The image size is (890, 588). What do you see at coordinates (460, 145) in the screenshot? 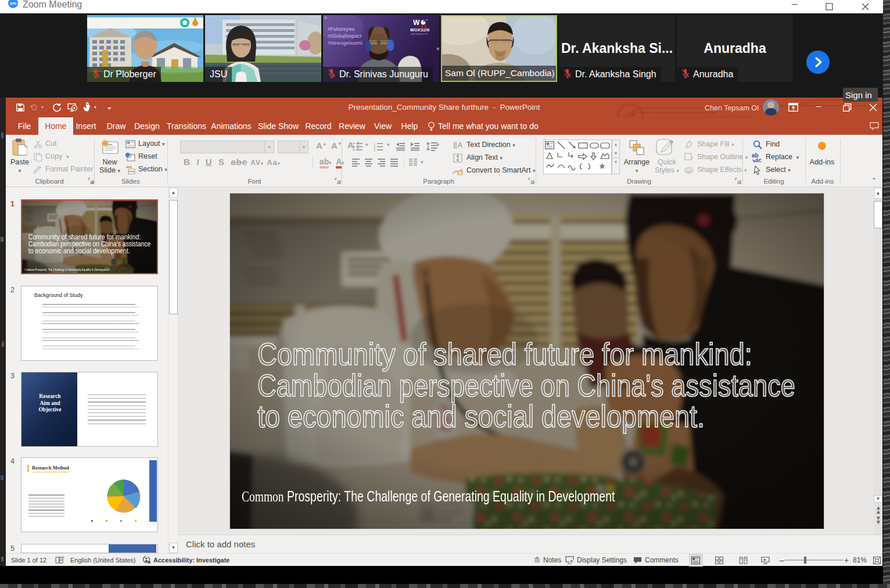
I see `svg-text: A` at bounding box center [460, 145].